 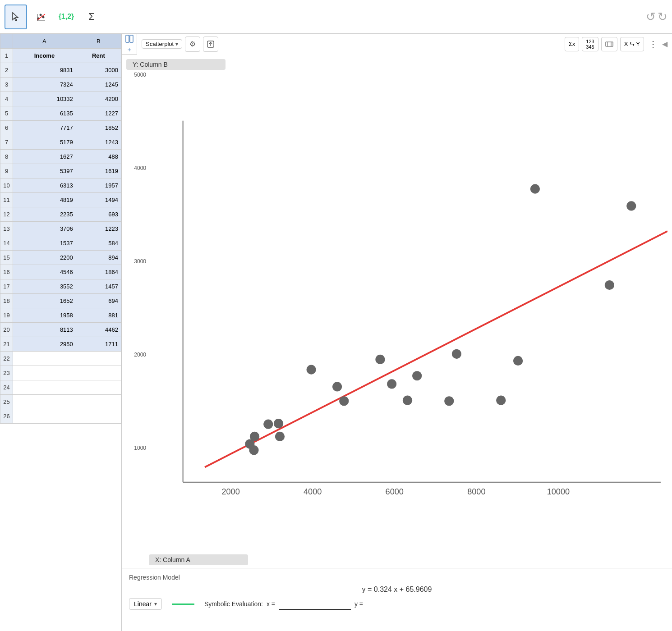 What do you see at coordinates (45, 128) in the screenshot?
I see `cell-a: 7717` at bounding box center [45, 128].